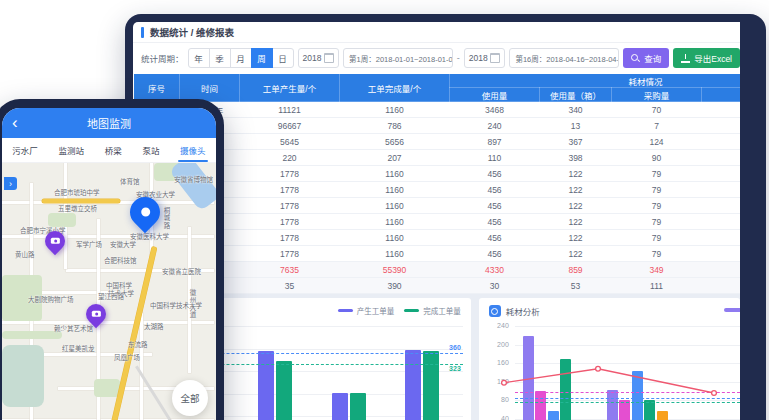  I want to click on table-cell: 129, so click(722, 142).